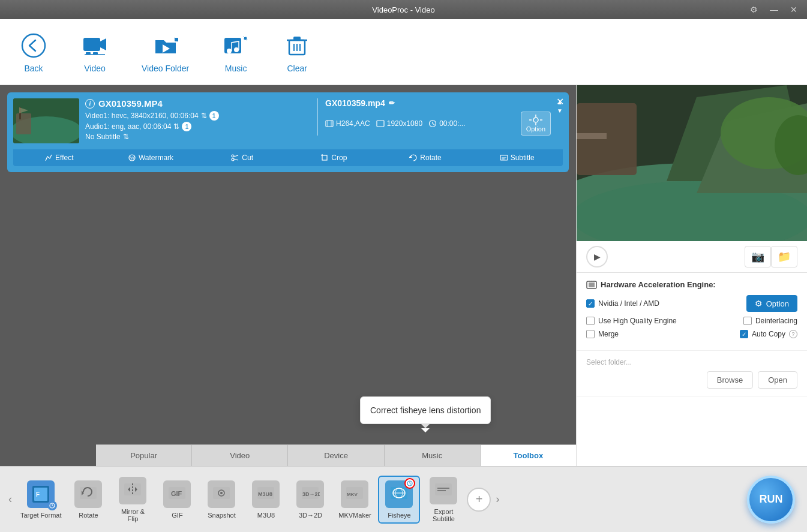 This screenshot has width=807, height=532. Describe the element at coordinates (754, 10) in the screenshot. I see `settings-button: ⚙` at that location.